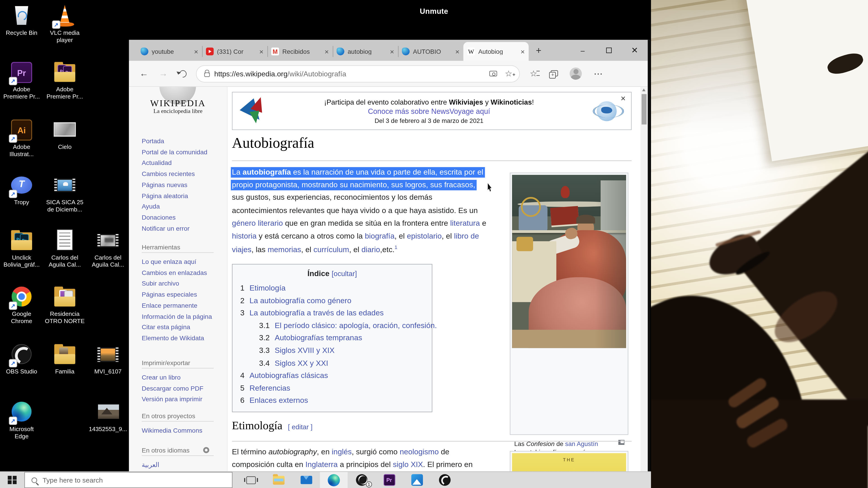 This screenshot has height=488, width=868. Describe the element at coordinates (108, 249) in the screenshot. I see `desktop-icon-vidgray: Carlos del Aguila Cal...` at that location.